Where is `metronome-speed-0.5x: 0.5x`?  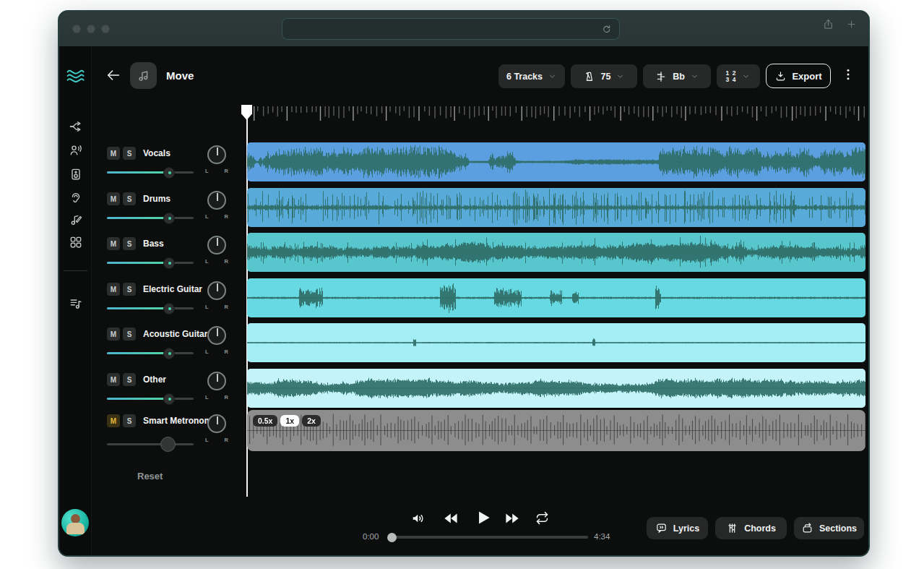
metronome-speed-0.5x: 0.5x is located at coordinates (265, 421).